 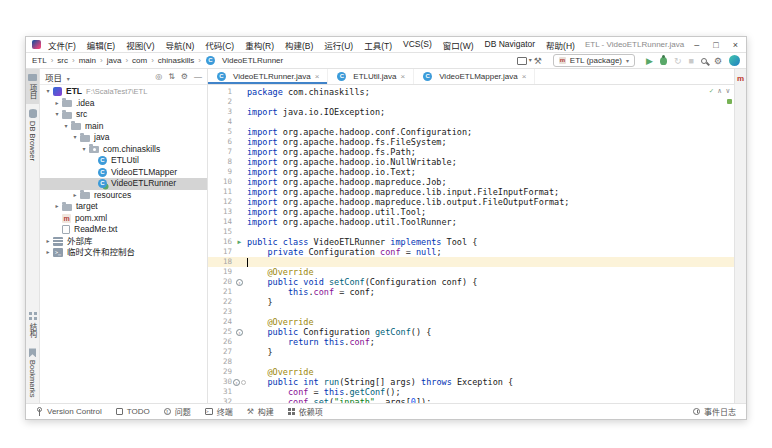 What do you see at coordinates (424, 400) in the screenshot?
I see `code-token: ]);` at bounding box center [424, 400].